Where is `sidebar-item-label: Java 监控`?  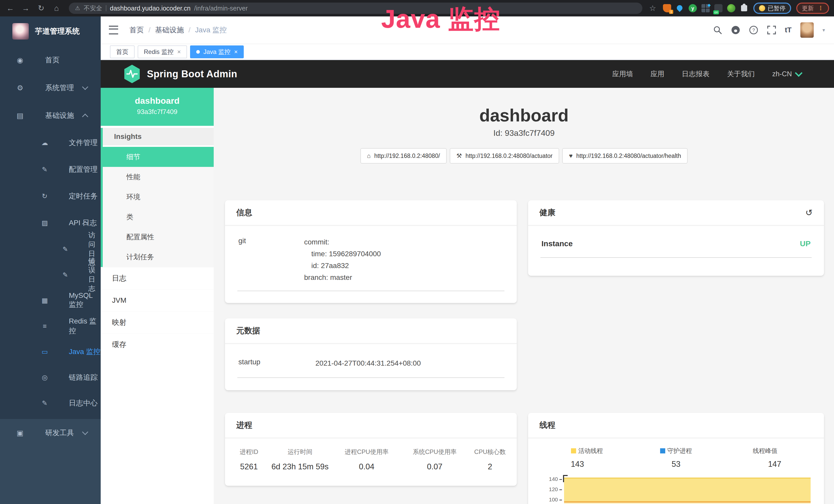
sidebar-item-label: Java 监控 is located at coordinates (85, 352).